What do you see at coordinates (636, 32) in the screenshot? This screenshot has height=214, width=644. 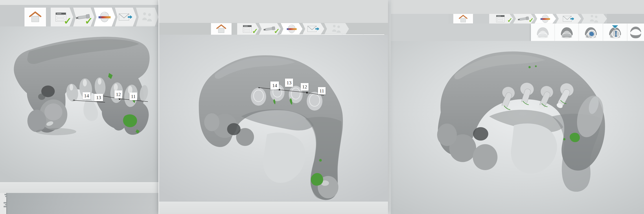 I see `jaw-occlusion-icon` at bounding box center [636, 32].